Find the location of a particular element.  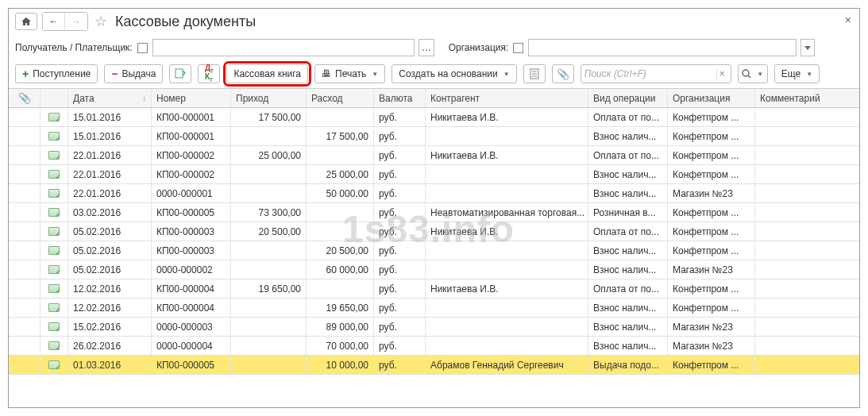

cell-income: 17 500,00 is located at coordinates (268, 117).